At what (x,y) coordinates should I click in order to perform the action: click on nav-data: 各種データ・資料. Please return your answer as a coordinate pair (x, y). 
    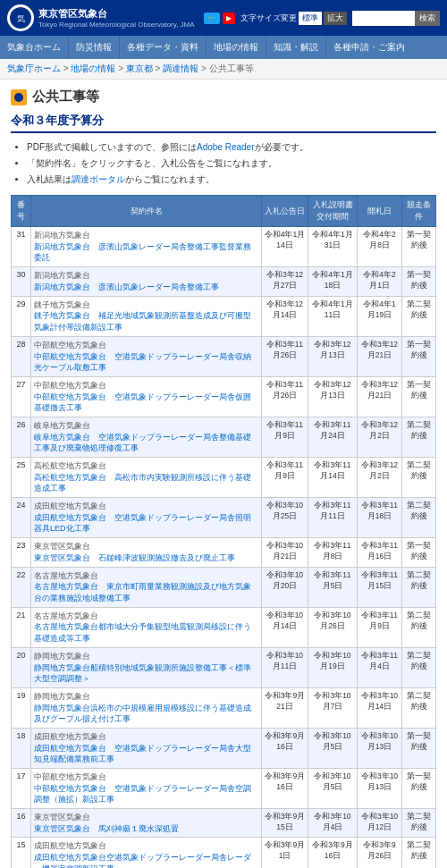
    Looking at the image, I should click on (163, 47).